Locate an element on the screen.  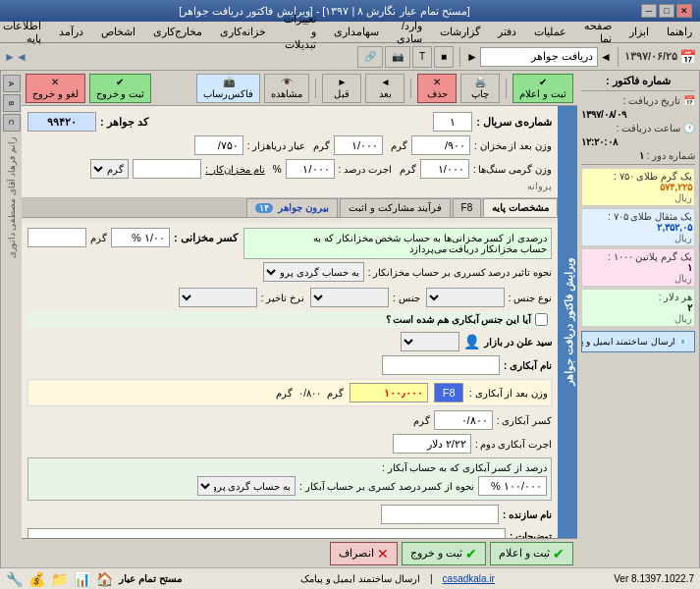
check-green-icon: ✔ is located at coordinates (559, 554).